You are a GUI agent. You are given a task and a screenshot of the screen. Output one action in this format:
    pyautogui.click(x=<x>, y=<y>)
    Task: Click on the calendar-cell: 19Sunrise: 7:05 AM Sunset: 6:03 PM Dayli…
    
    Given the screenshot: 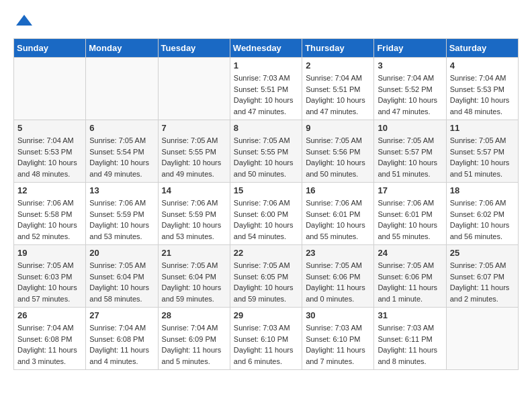 What is the action you would take?
    pyautogui.click(x=50, y=277)
    